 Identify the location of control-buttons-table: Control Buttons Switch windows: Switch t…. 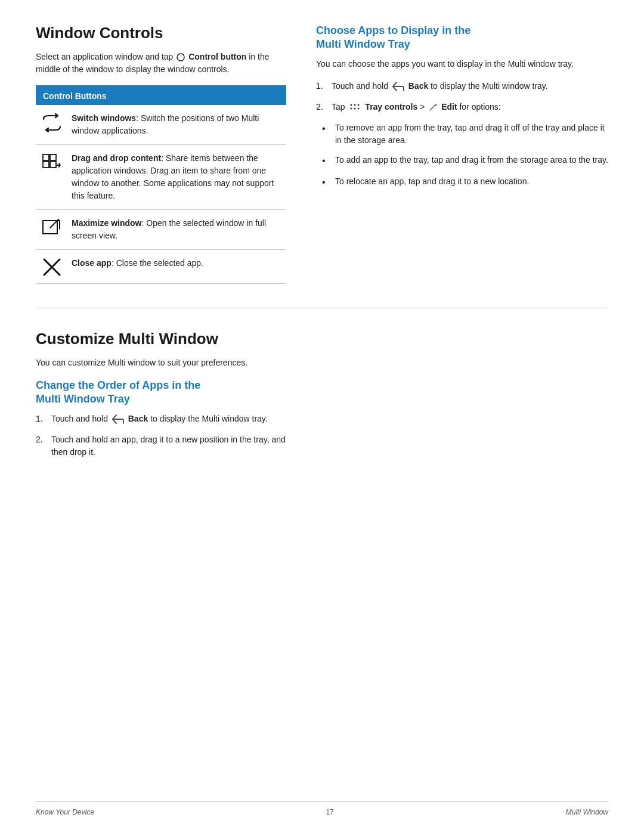
(161, 185).